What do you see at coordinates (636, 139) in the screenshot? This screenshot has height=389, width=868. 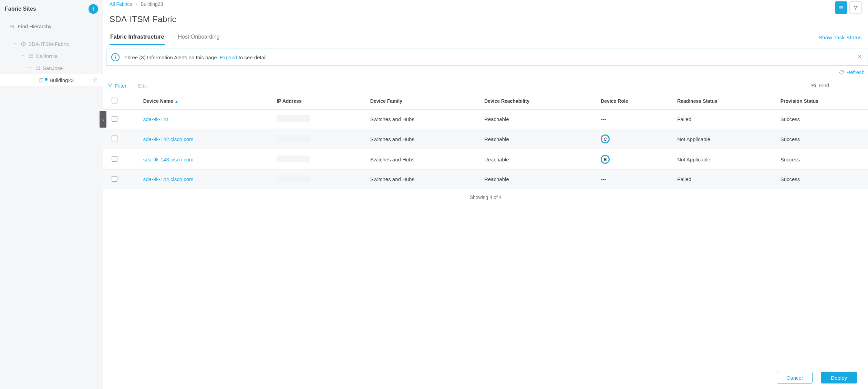 I see `cell-device-role: C` at bounding box center [636, 139].